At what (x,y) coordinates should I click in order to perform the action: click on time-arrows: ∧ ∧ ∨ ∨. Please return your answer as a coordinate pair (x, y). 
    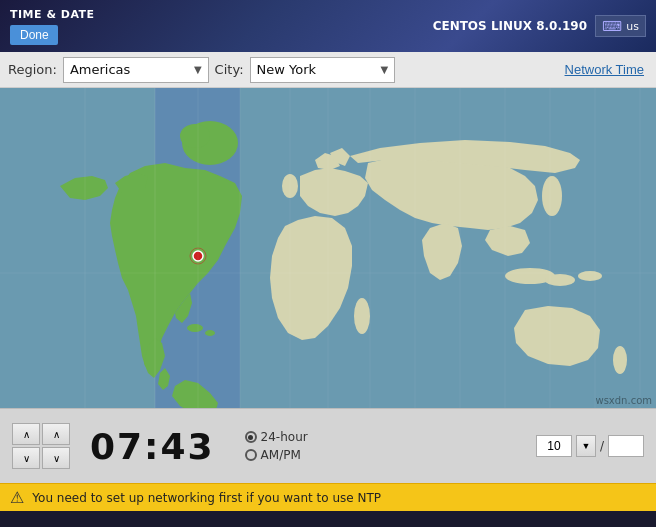
    Looking at the image, I should click on (41, 446).